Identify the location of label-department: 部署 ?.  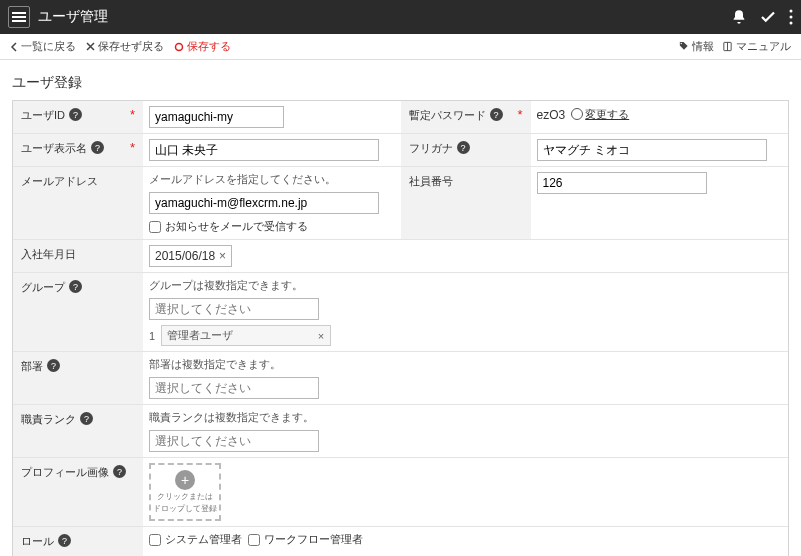
(78, 378).